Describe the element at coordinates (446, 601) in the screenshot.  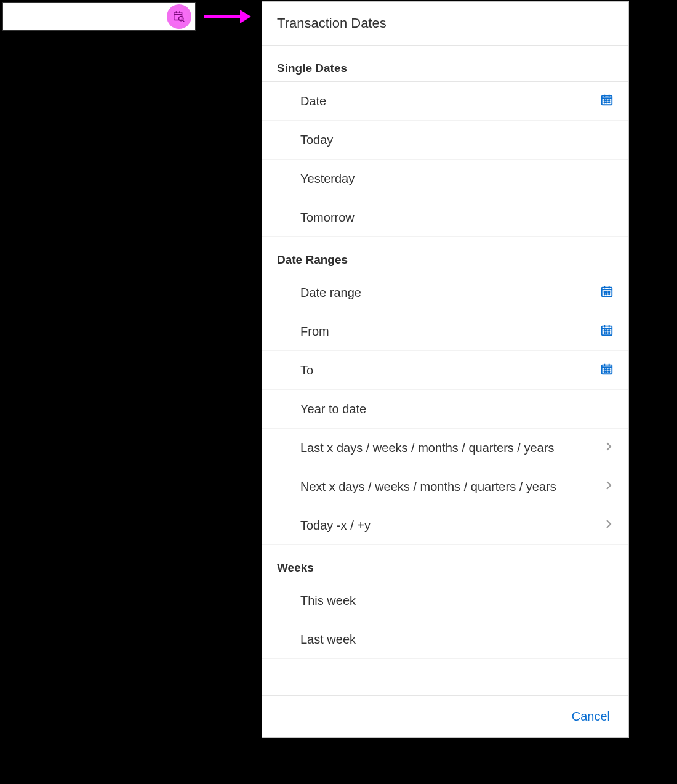
I see `option-this-week: This week` at that location.